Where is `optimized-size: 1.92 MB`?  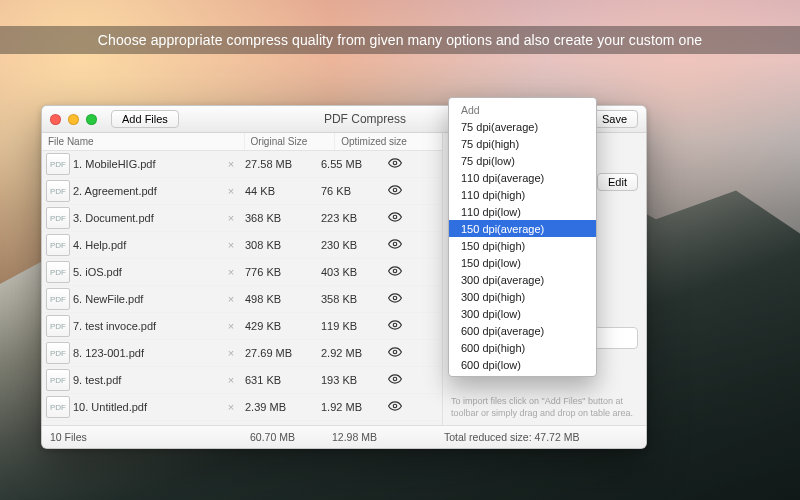 optimized-size: 1.92 MB is located at coordinates (349, 407).